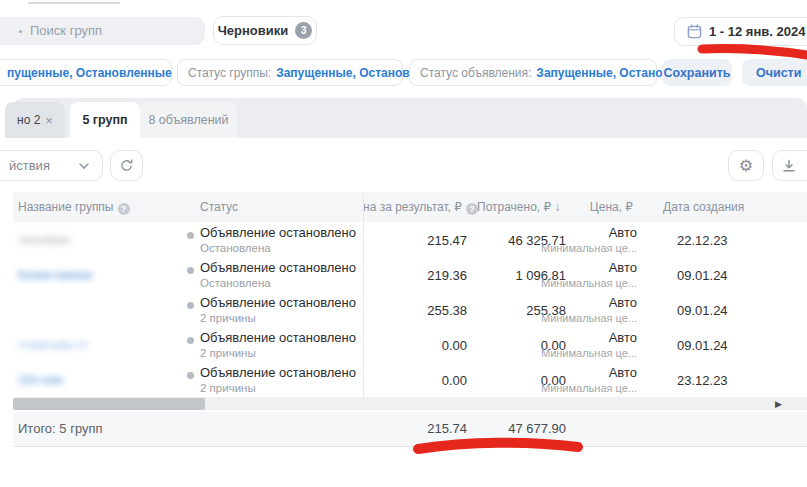  I want to click on clear-filters-button: Очисти, so click(774, 72).